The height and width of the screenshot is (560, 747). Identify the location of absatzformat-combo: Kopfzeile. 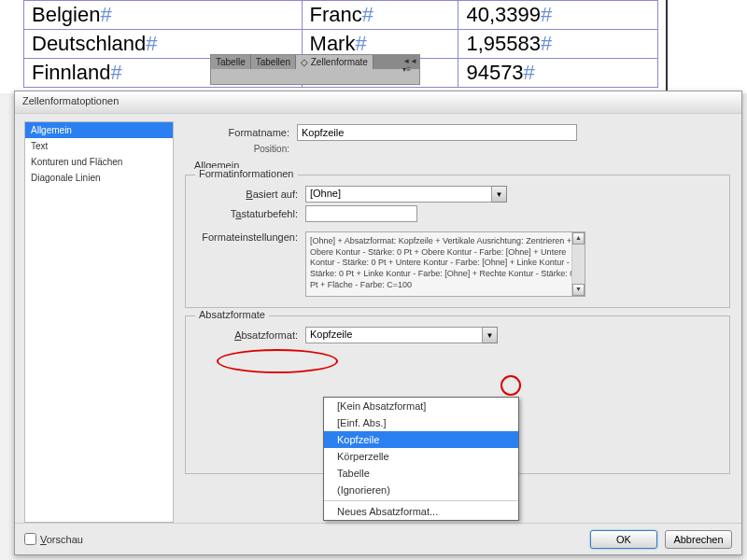
(394, 335).